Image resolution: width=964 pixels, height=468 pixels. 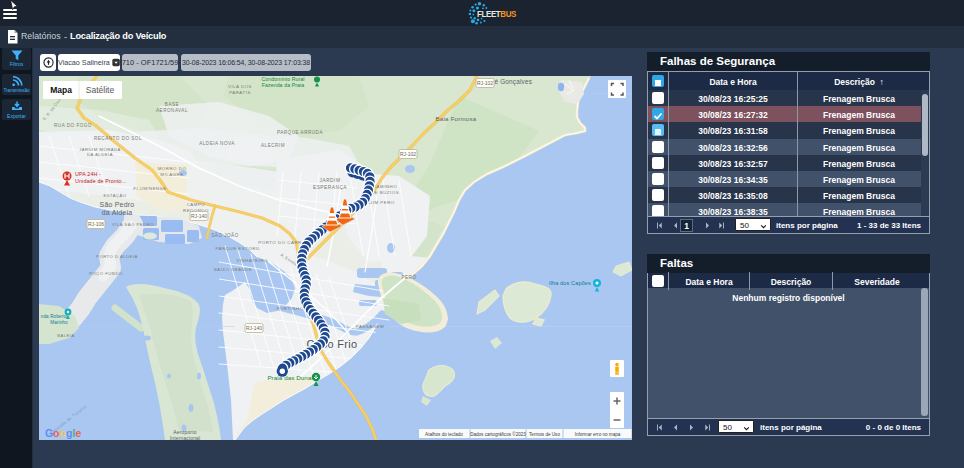 What do you see at coordinates (186, 438) in the screenshot?
I see `svg-text: Internacional` at bounding box center [186, 438].